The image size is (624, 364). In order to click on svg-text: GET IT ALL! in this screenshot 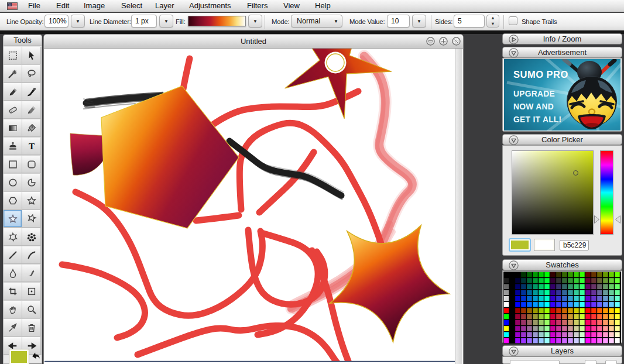, I will do `click(537, 119)`.